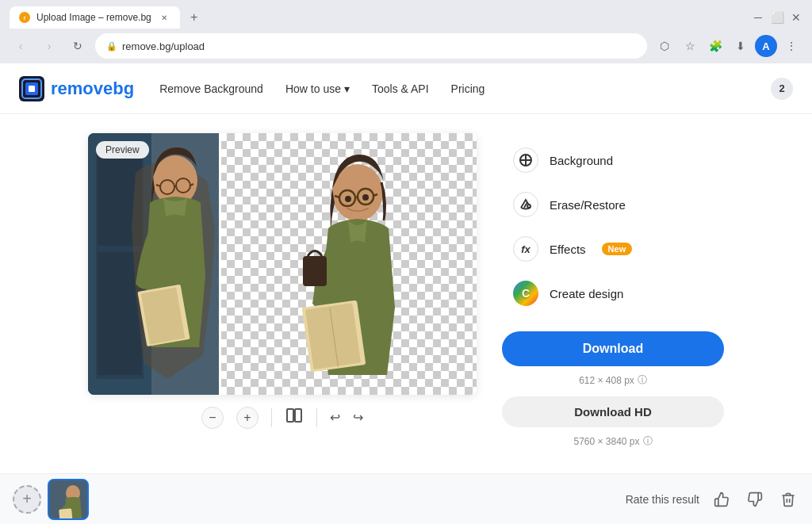  I want to click on nav-pricing: Pricing, so click(468, 89).